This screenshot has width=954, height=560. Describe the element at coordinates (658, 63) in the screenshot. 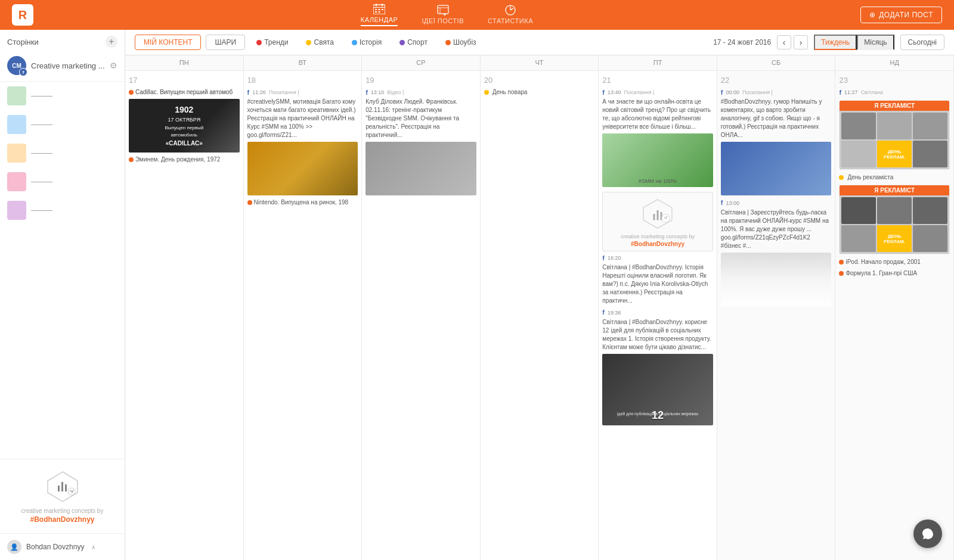

I see `day-header-fri: ПТ` at that location.